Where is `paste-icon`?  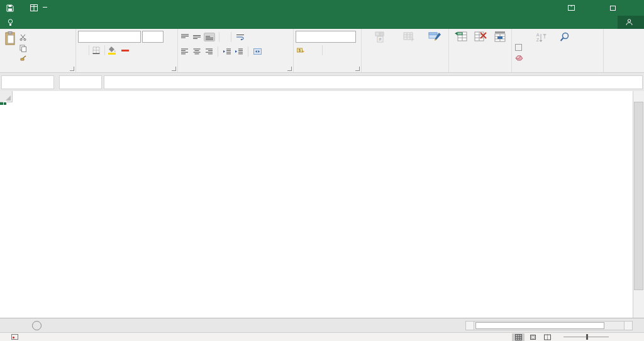 paste-icon is located at coordinates (10, 39).